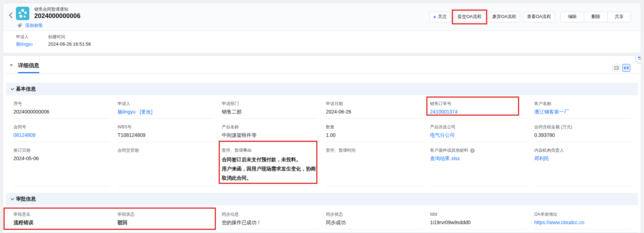 This screenshot has width=644, height=233. Describe the element at coordinates (374, 107) in the screenshot. I see `field-apply-date: 申请日期 2024-06-26` at that location.